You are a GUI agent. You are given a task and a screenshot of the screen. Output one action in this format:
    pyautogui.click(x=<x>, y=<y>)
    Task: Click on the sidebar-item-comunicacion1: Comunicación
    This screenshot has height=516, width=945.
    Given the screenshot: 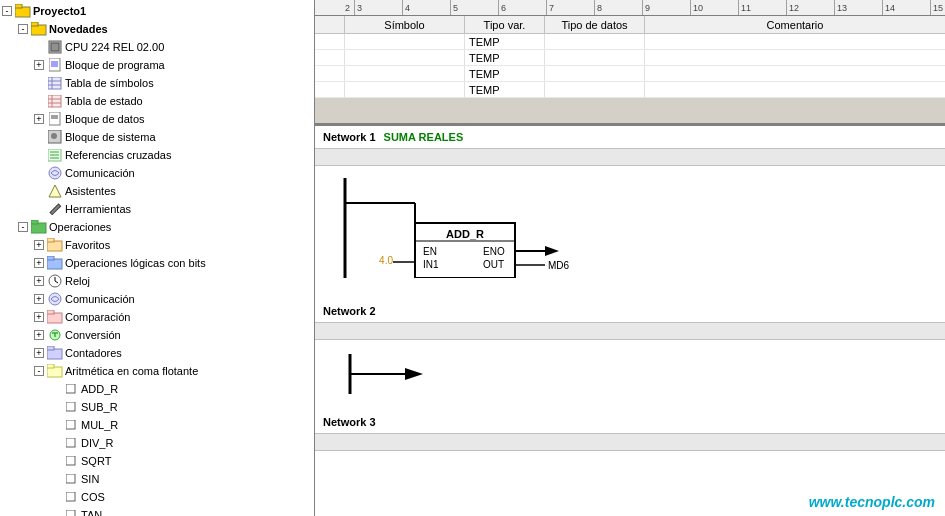 What is the action you would take?
    pyautogui.click(x=157, y=173)
    